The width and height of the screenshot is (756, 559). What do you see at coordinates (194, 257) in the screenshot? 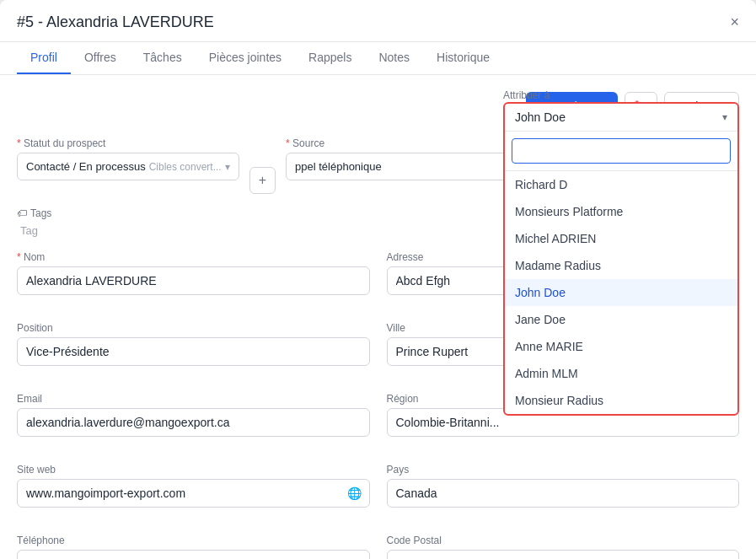
I see `nom-label: Nom` at bounding box center [194, 257].